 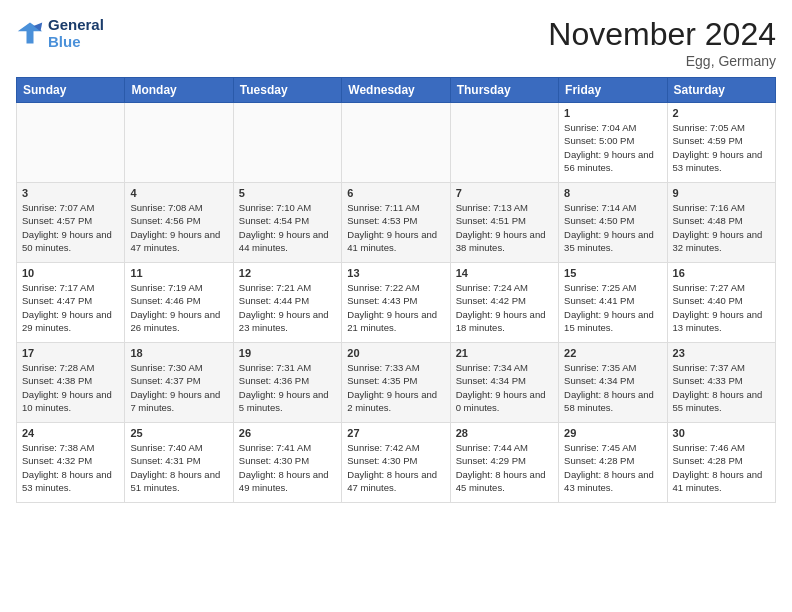 What do you see at coordinates (722, 468) in the screenshot?
I see `day-info: Sunrise: 7:46 AM Sunset: 4:28 PM Dayligh…` at bounding box center [722, 468].